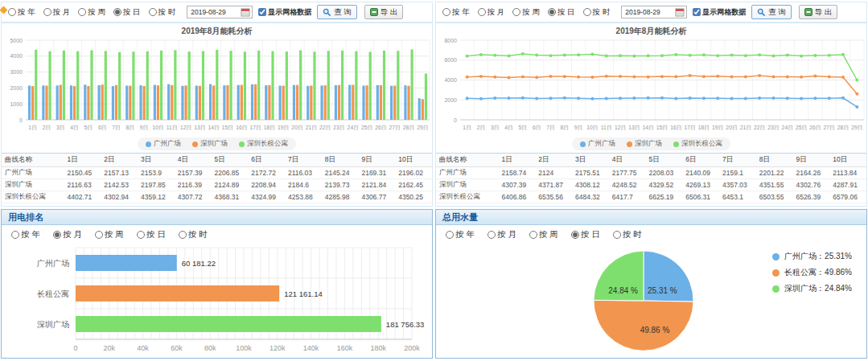 The width and height of the screenshot is (868, 361). Describe the element at coordinates (156, 174) in the screenshot. I see `table-cell: 2153.9` at that location.